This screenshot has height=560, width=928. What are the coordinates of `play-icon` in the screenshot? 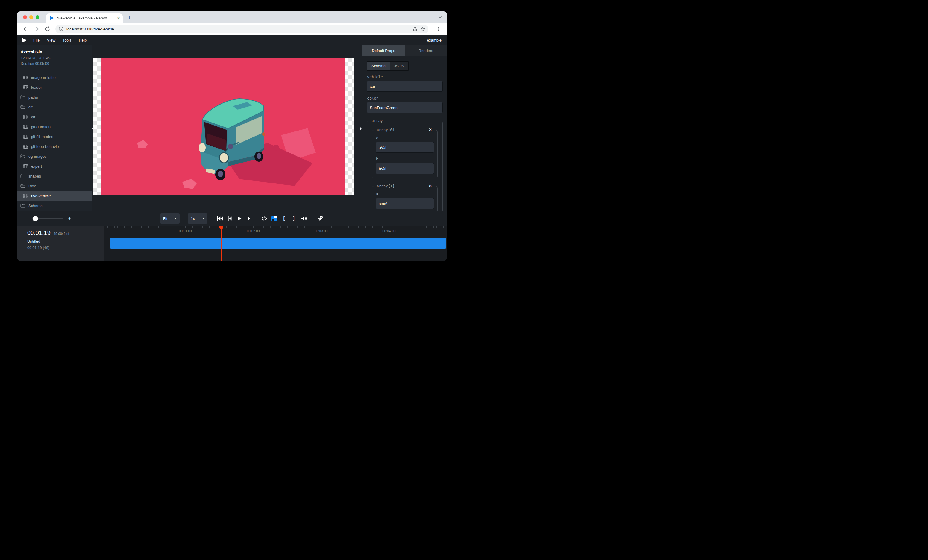 It's located at (240, 218).